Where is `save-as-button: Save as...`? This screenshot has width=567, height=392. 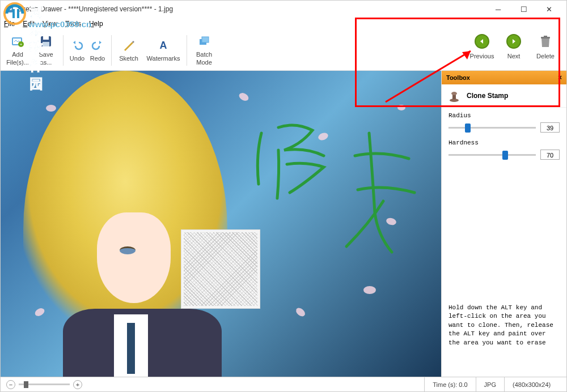
save-as-button: Save as... is located at coordinates (46, 50).